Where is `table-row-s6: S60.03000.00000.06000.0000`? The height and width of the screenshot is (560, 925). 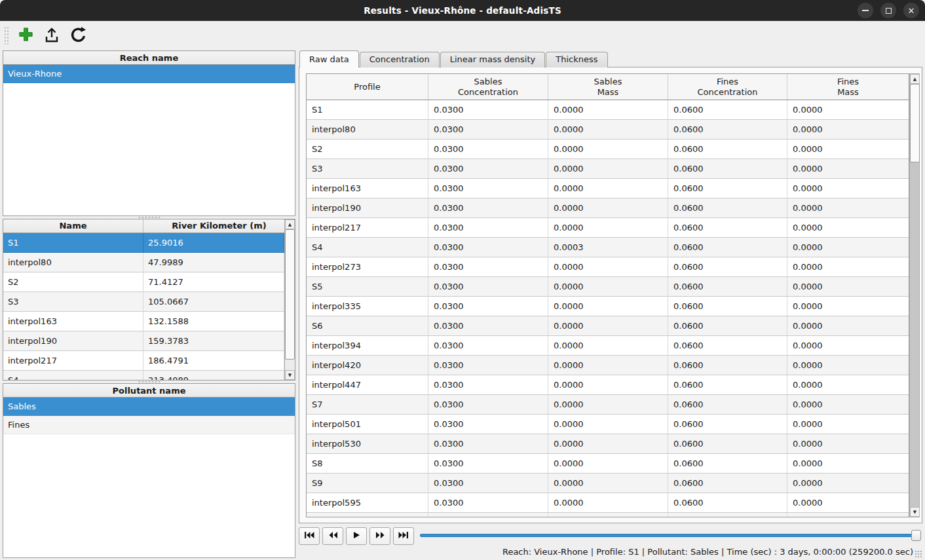 table-row-s6: S60.03000.00000.06000.0000 is located at coordinates (608, 326).